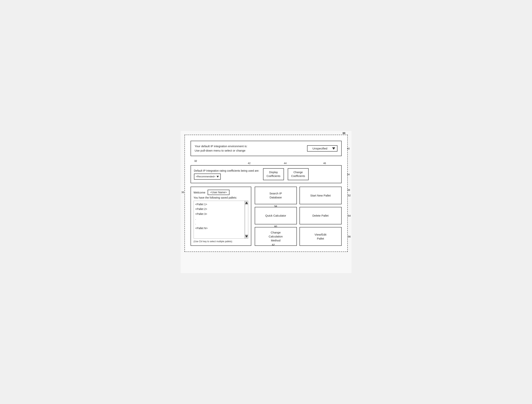 Image resolution: width=532 pixels, height=404 pixels. What do you see at coordinates (285, 163) in the screenshot?
I see `ref-44: 44` at bounding box center [285, 163].